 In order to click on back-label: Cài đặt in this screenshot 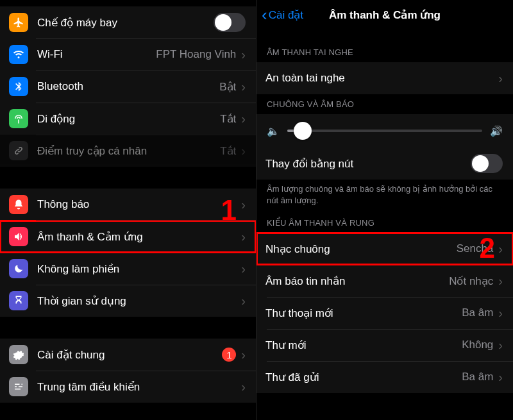, I will do `click(286, 15)`.